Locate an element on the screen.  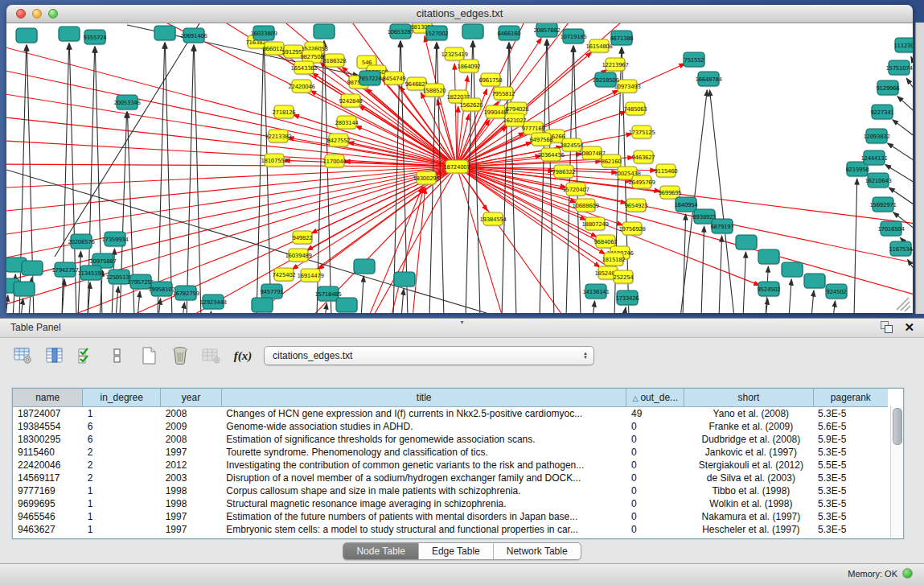
table-cell: 2009 is located at coordinates (191, 426).